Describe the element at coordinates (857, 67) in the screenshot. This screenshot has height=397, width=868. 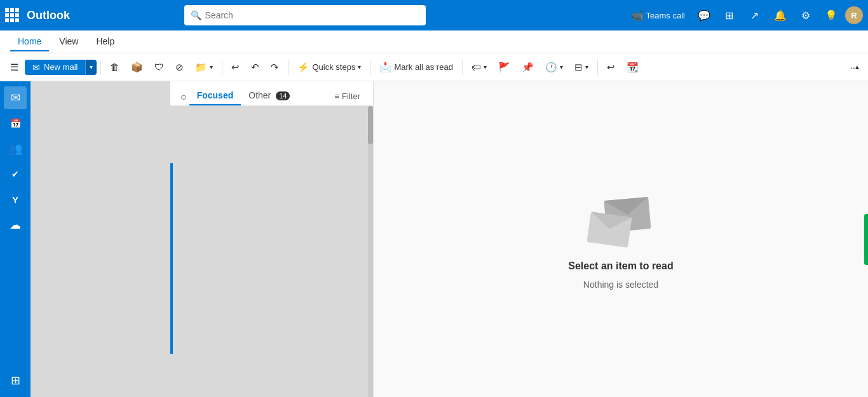
I see `chevron-up-icon: ▲` at that location.